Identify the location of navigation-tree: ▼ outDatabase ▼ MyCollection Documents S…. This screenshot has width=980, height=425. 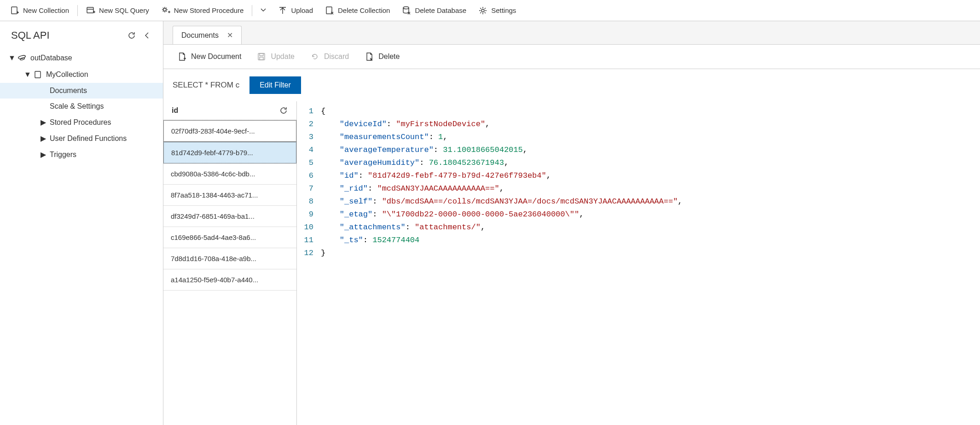
(81, 106).